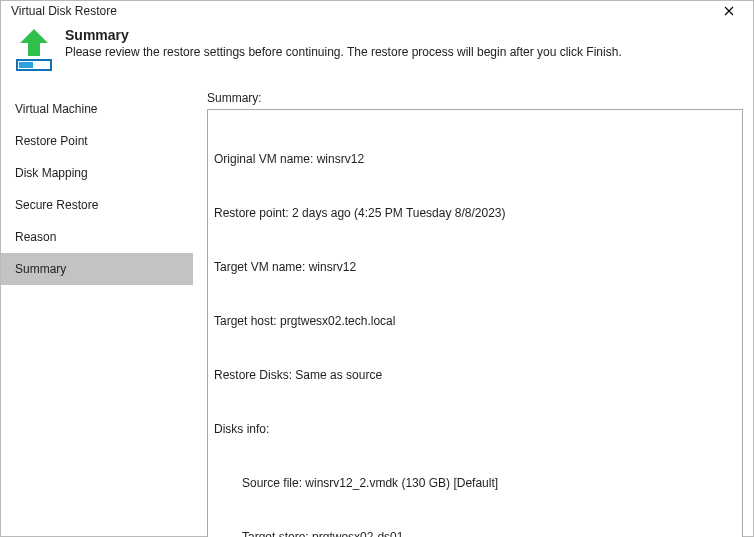  What do you see at coordinates (377, 51) in the screenshot?
I see `wizard-header: Summary Please review the restore settin…` at bounding box center [377, 51].